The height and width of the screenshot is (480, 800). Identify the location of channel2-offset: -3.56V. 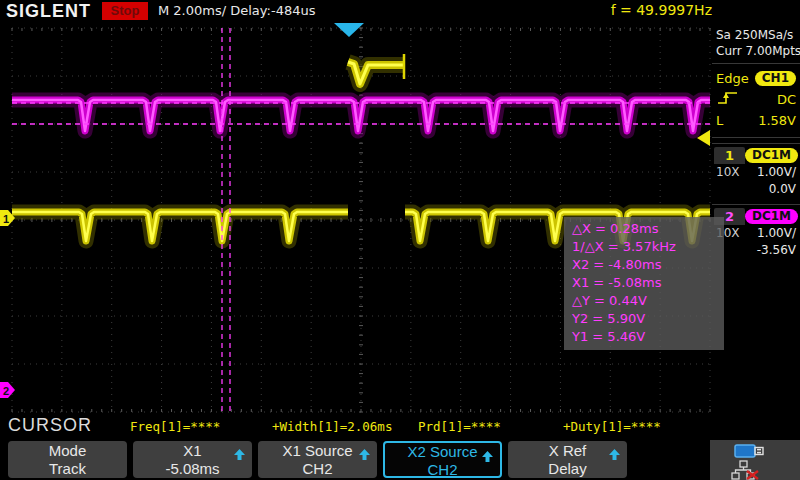
(756, 250).